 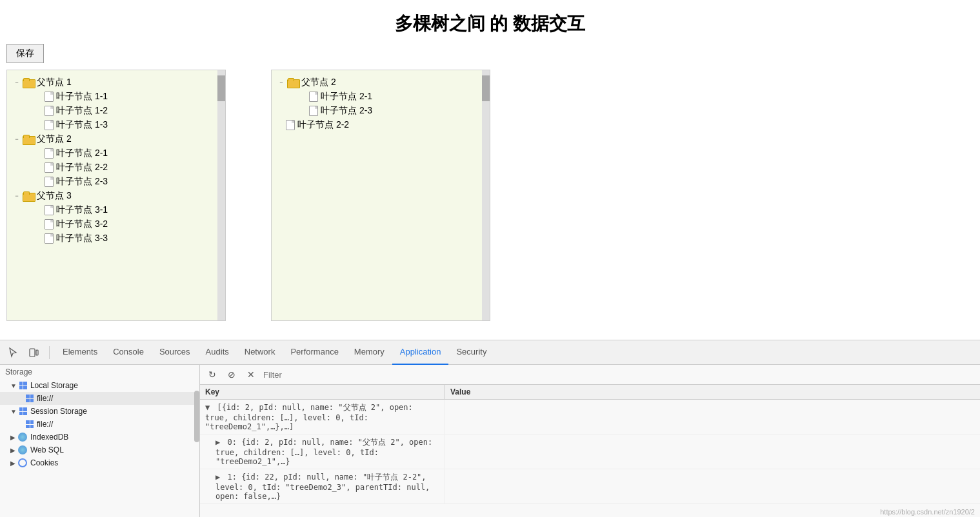 What do you see at coordinates (486, 88) in the screenshot?
I see `tree2-scrollbar-thumb` at bounding box center [486, 88].